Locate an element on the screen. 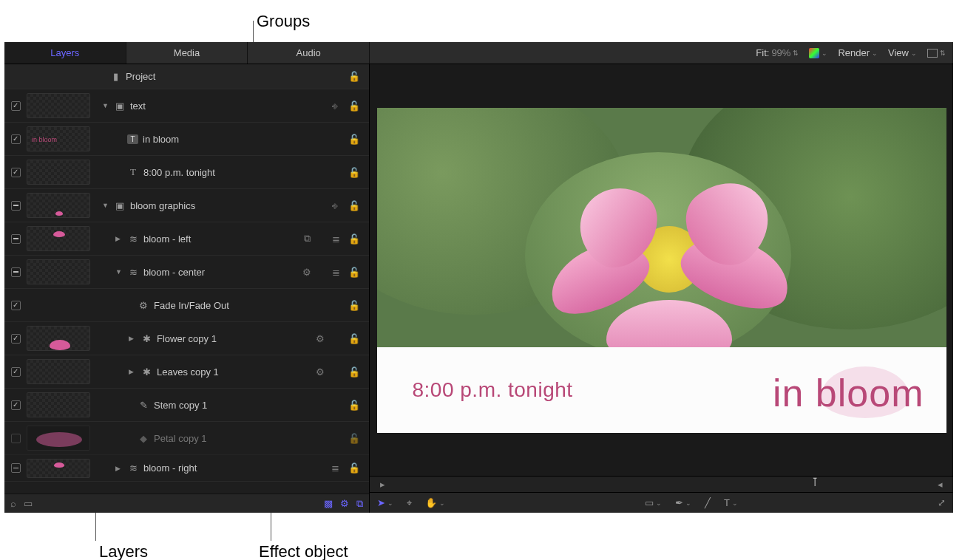 This screenshot has height=560, width=962. row-label: bloom graphics is located at coordinates (163, 205).